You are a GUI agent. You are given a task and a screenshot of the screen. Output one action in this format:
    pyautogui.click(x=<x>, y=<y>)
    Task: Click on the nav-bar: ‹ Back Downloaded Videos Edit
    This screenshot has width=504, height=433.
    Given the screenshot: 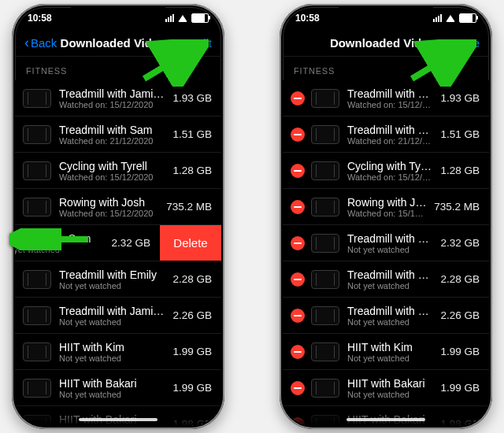 What is the action you would take?
    pyautogui.click(x=118, y=43)
    